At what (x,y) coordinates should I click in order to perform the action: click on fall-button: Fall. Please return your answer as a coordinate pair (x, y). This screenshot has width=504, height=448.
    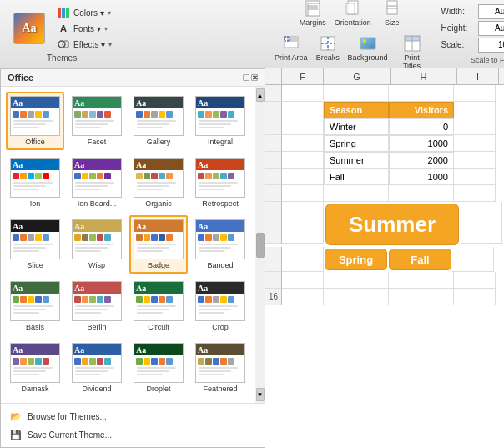
    Looking at the image, I should click on (421, 259).